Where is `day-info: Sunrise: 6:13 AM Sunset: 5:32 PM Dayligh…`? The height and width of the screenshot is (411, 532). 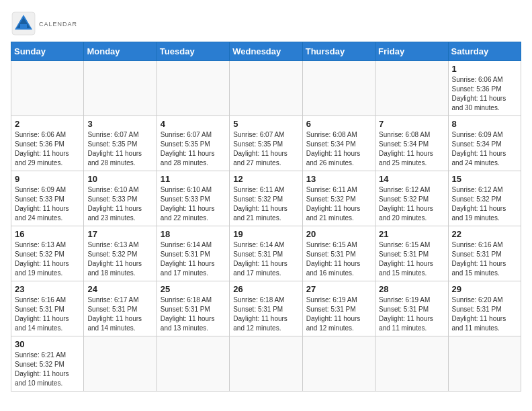 day-info: Sunrise: 6:13 AM Sunset: 5:32 PM Dayligh… is located at coordinates (47, 259).